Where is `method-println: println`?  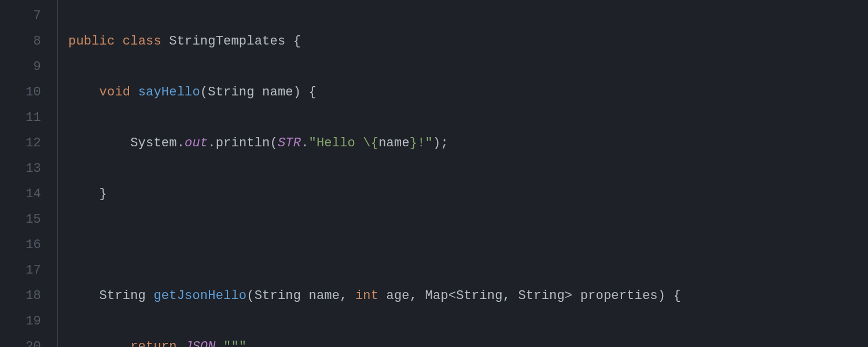
method-println: println is located at coordinates (243, 143).